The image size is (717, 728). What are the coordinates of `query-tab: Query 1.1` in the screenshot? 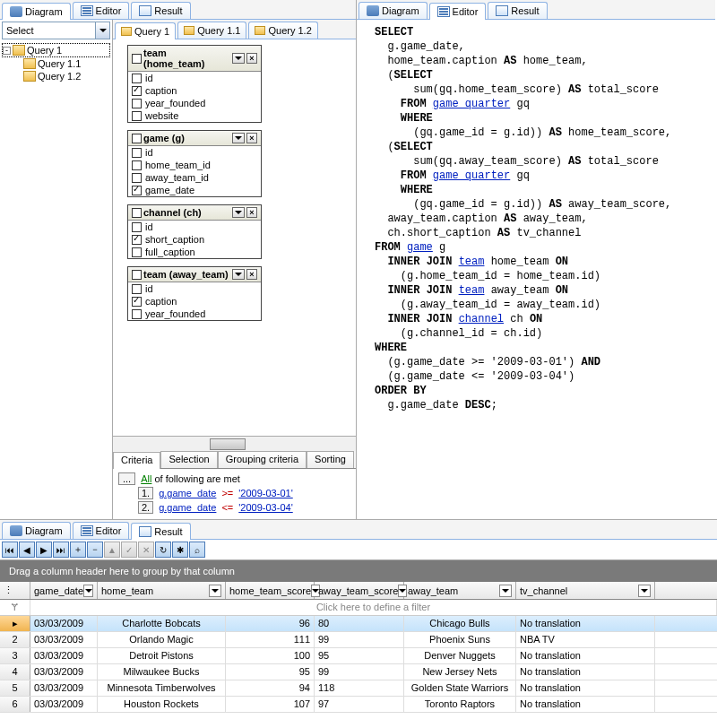 It's located at (212, 30).